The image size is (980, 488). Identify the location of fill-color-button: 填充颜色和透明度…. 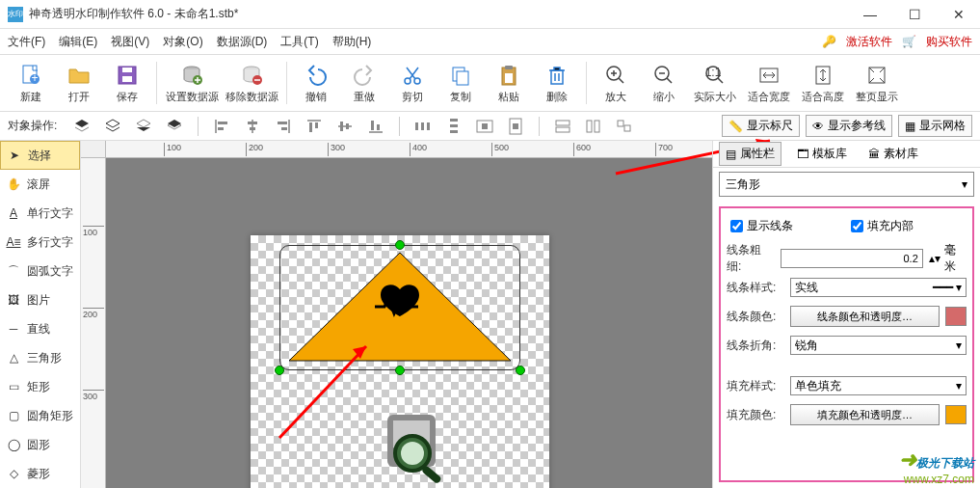
(865, 415).